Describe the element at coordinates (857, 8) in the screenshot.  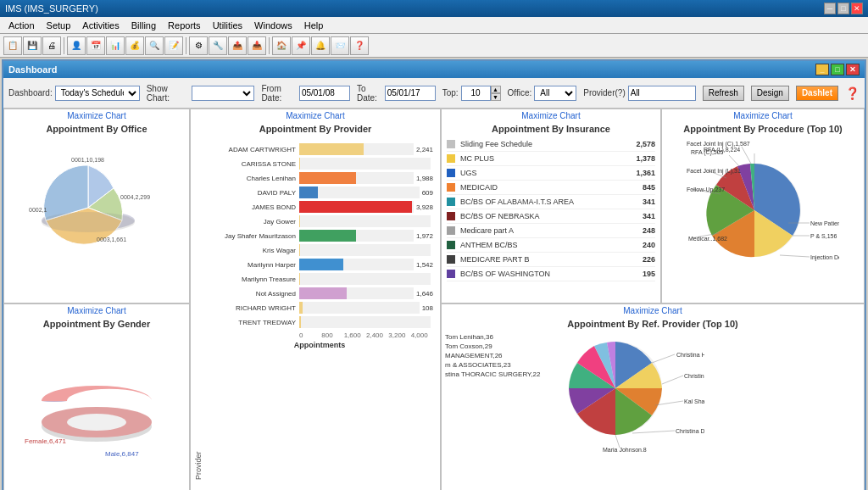
I see `close-btn: ✕` at that location.